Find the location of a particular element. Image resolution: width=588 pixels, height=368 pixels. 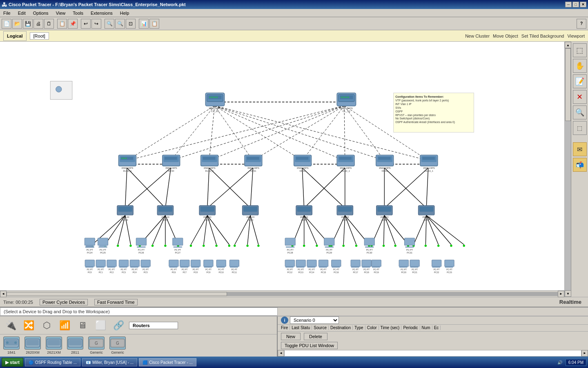

pdu-scroll-track is located at coordinates (433, 353).